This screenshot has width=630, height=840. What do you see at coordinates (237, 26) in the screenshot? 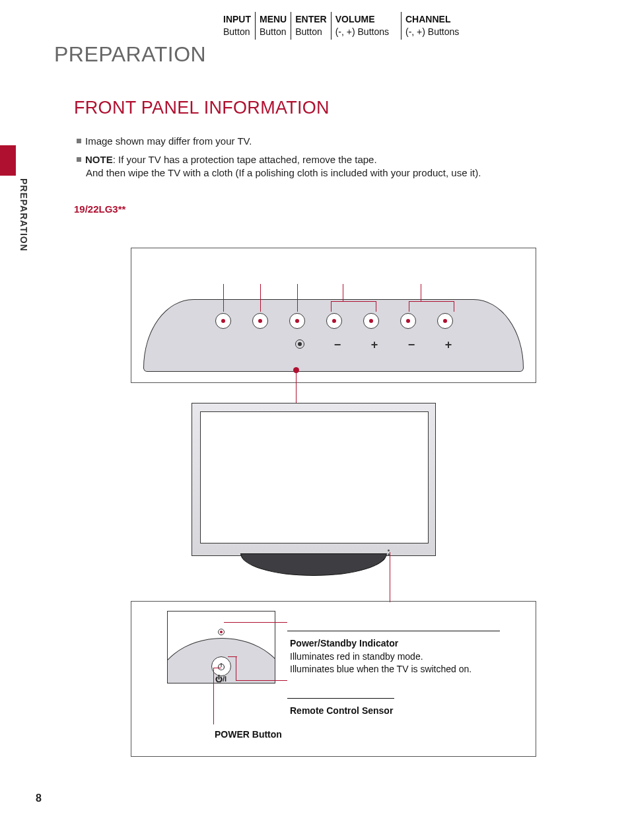
I see `label-input: INPUT Button` at bounding box center [237, 26].